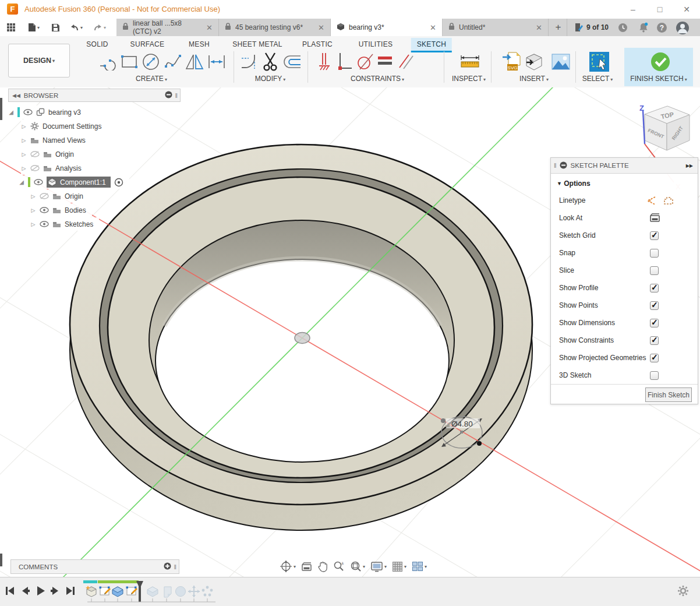  Describe the element at coordinates (22, 182) in the screenshot. I see `expand-triangle-icon: ◢` at that location.